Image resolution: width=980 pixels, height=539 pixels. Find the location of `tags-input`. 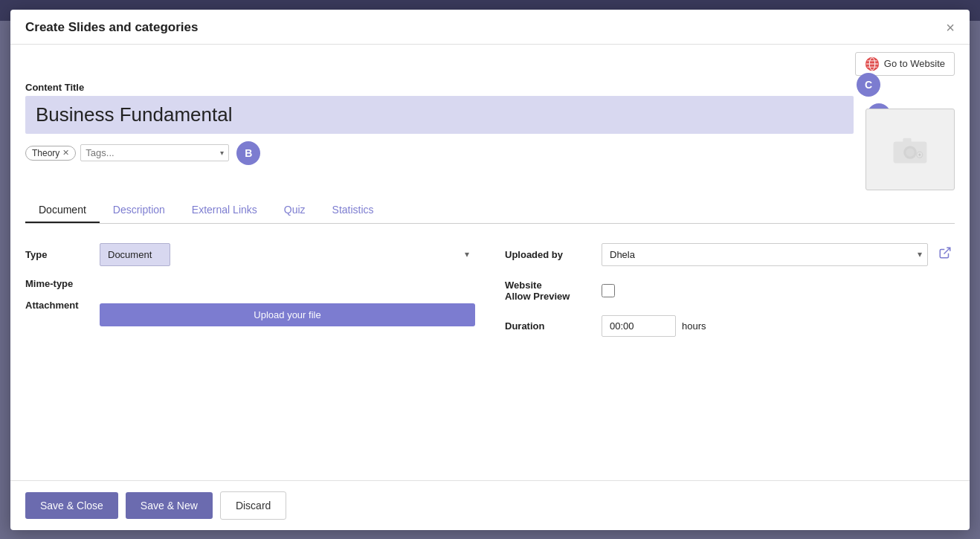

tags-input is located at coordinates (148, 153).